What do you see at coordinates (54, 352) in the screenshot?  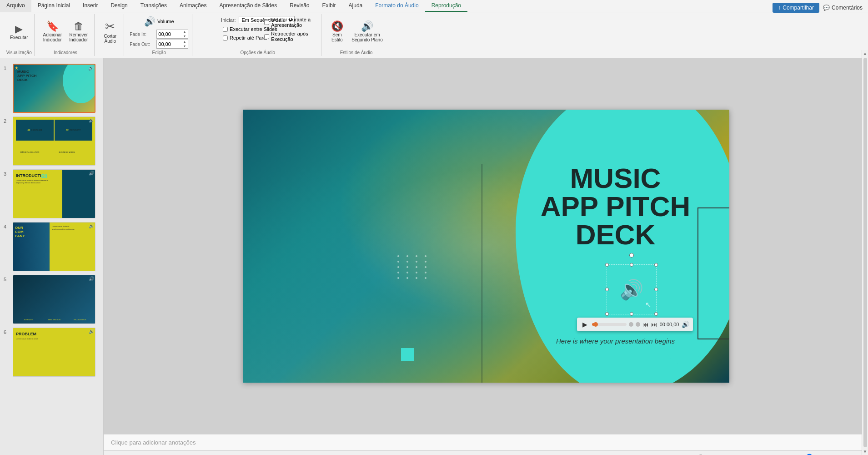 I see `slide-img-6: PROBLEM Lorem ipsum dolor sit amet 🔊` at bounding box center [54, 352].